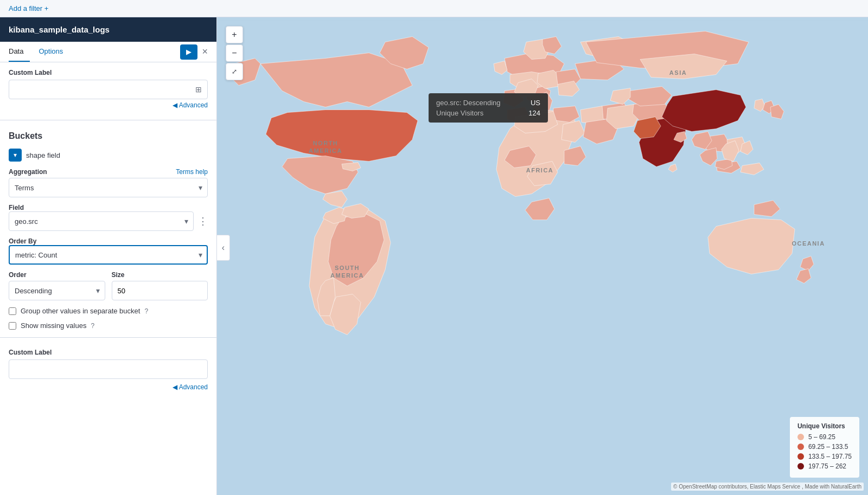  I want to click on shape-field-row: ▾ shape field, so click(108, 155).